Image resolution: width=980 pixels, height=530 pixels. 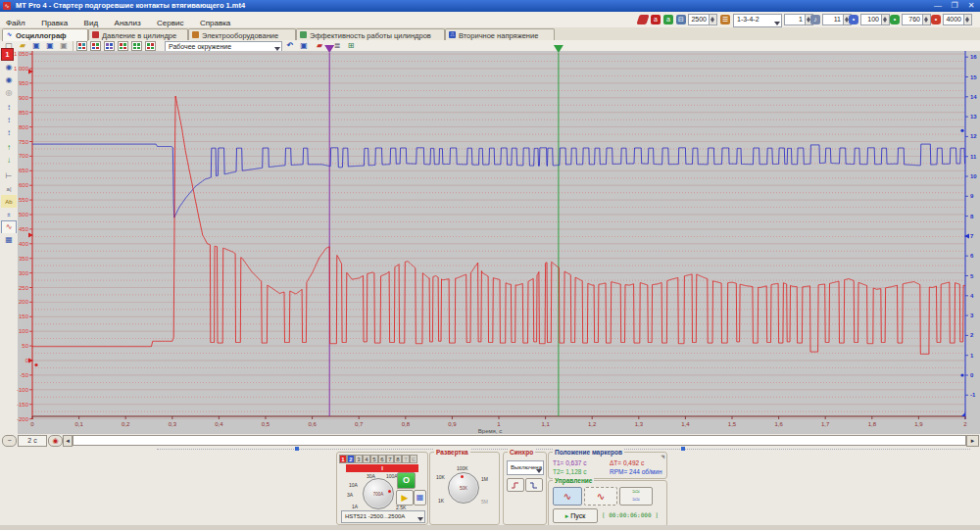 I want to click on svg-text: 15, so click(x=974, y=77).